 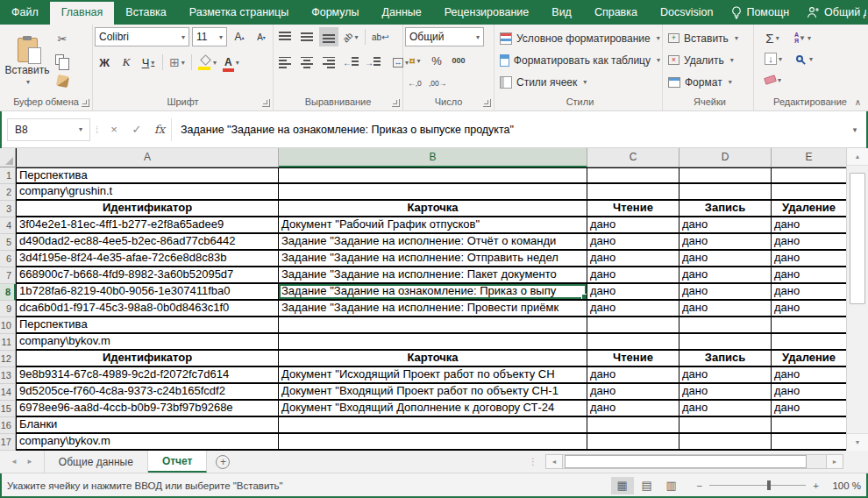 I want to click on cell-D8: дано, so click(x=726, y=293).